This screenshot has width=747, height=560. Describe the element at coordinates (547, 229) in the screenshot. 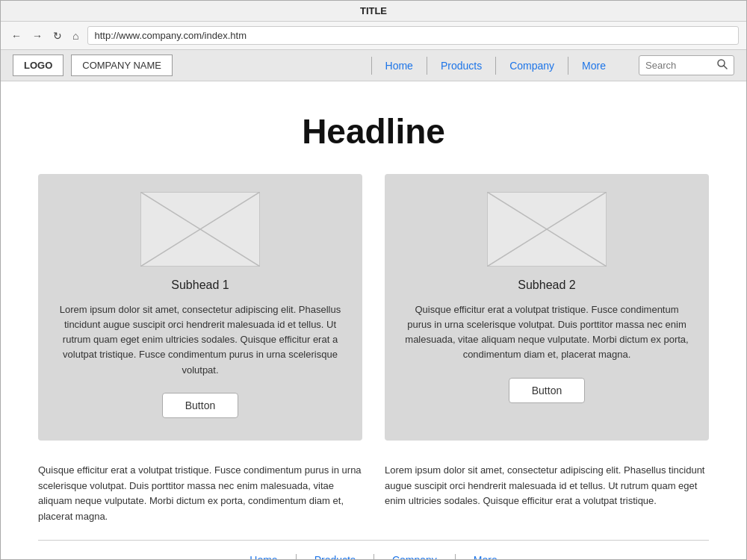

I see `card-2-image-placeholder` at that location.